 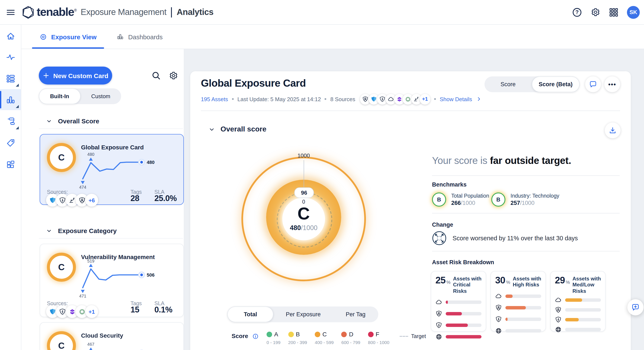 What do you see at coordinates (78, 121) in the screenshot?
I see `section-title: Overall Score` at bounding box center [78, 121].